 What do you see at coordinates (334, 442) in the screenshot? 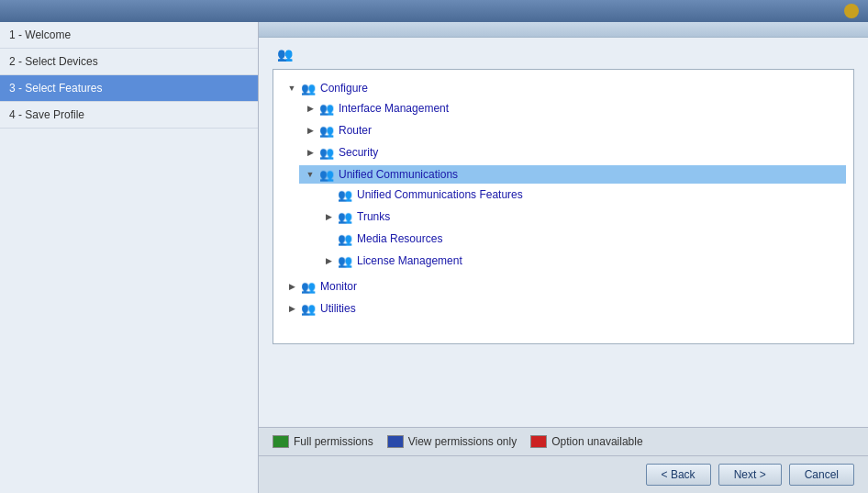
I see `legend-label-green: Full permissions` at bounding box center [334, 442].